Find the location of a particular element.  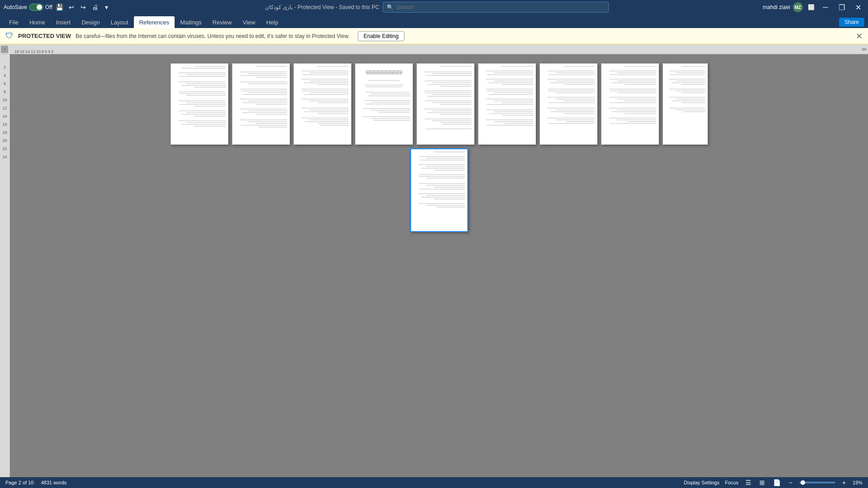

tab-mailings: Mailings is located at coordinates (191, 22).